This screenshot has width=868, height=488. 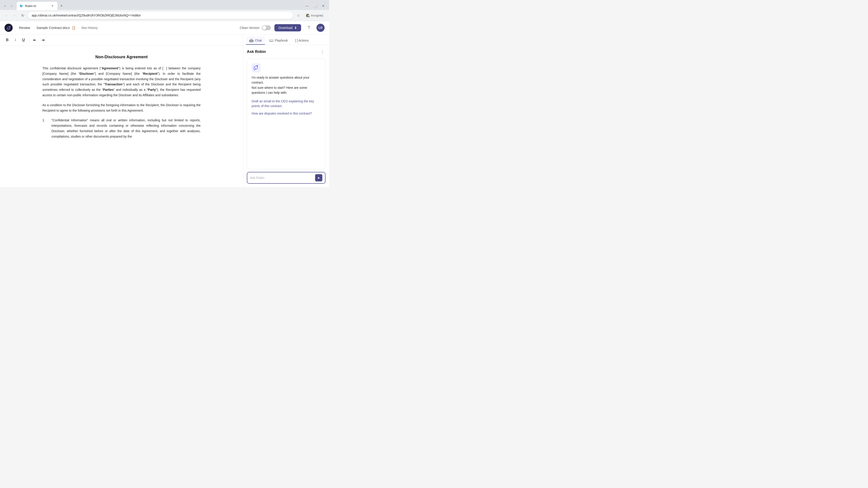 What do you see at coordinates (164, 5) in the screenshot?
I see `tab-bar: ‹ › 🐦 Robin AI ✕ + — ⬜ ✕` at bounding box center [164, 5].